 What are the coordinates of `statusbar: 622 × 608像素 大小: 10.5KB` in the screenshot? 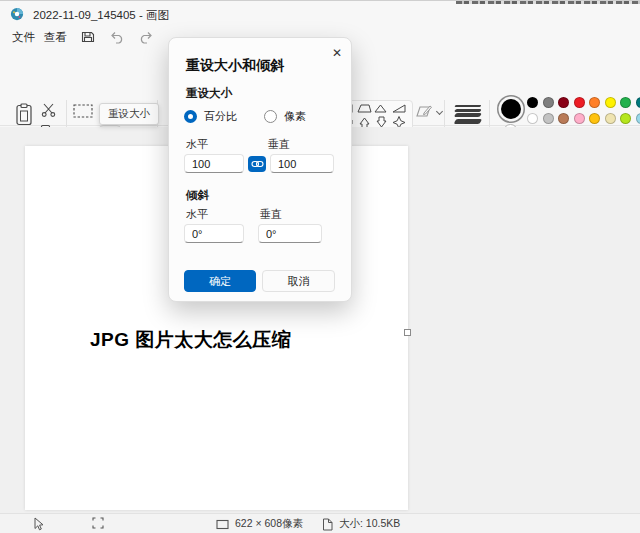 It's located at (320, 523).